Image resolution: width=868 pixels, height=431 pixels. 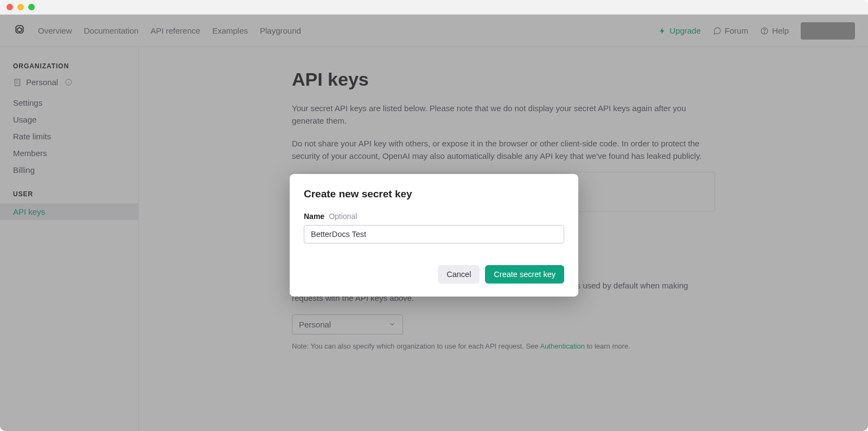 I want to click on name-field-label: Name, so click(x=314, y=216).